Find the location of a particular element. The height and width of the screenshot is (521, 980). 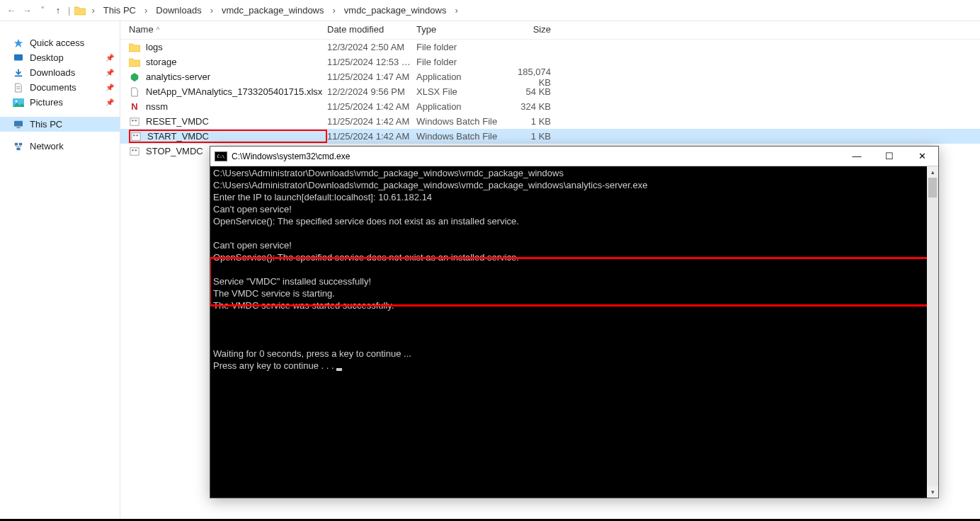

network-icon is located at coordinates (18, 147).